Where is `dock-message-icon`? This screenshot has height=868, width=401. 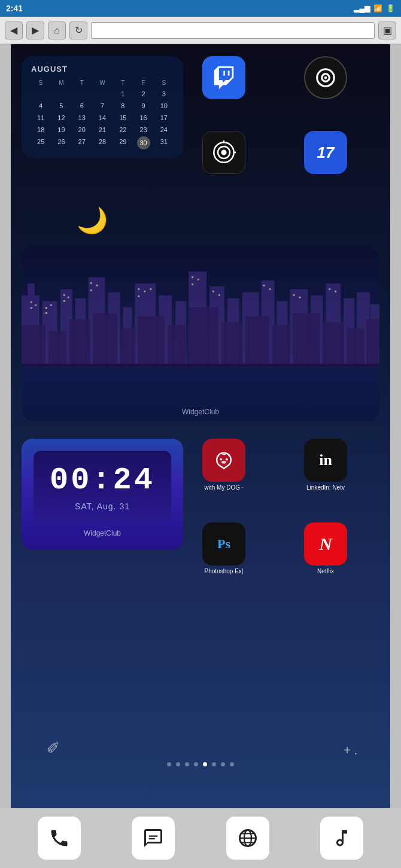 dock-message-icon is located at coordinates (153, 838).